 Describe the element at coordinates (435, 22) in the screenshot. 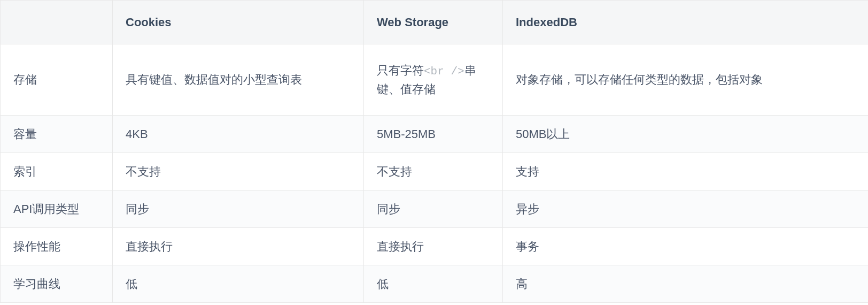

I see `table-header-row: Cookies Web Storage IndexedDB` at that location.